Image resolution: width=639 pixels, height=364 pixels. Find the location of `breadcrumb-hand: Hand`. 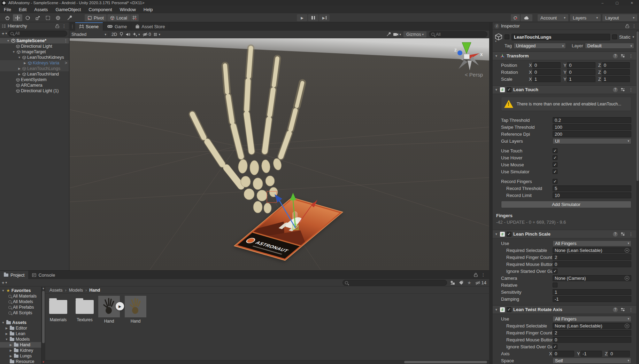

breadcrumb-hand: Hand is located at coordinates (95, 290).